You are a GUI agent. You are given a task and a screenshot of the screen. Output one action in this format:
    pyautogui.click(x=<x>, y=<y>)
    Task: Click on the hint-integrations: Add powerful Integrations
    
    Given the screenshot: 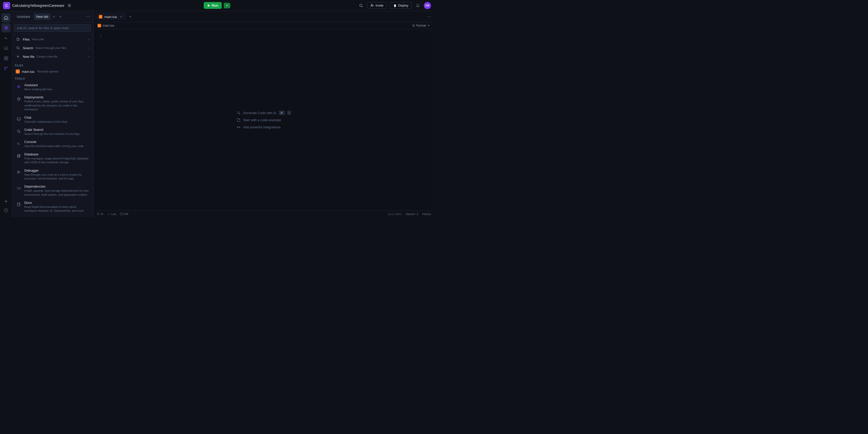 What is the action you would take?
    pyautogui.click(x=258, y=127)
    